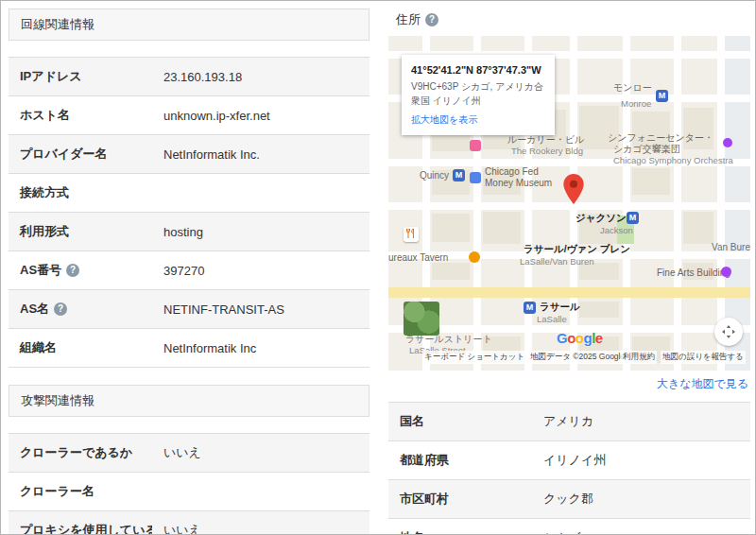  Describe the element at coordinates (616, 231) in the screenshot. I see `station-label-jackson-en: Jackson` at that location.